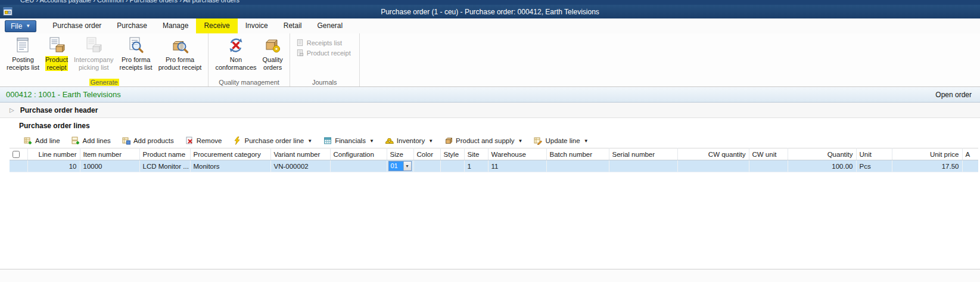 The height and width of the screenshot is (282, 980). Describe the element at coordinates (400, 166) in the screenshot. I see `cell-size: 01▼` at that location.